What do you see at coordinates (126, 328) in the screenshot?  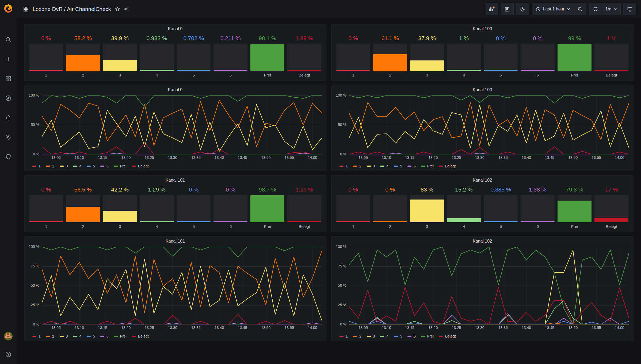 I see `x-tick-label: 13:20` at bounding box center [126, 328].